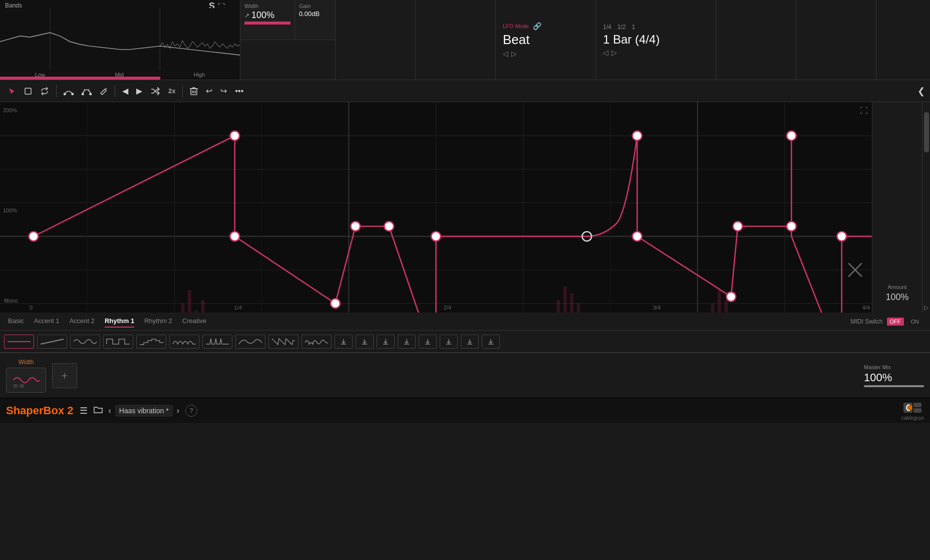 The width and height of the screenshot is (930, 560). Describe the element at coordinates (12, 91) in the screenshot. I see `cursor-tool-btn` at that location.